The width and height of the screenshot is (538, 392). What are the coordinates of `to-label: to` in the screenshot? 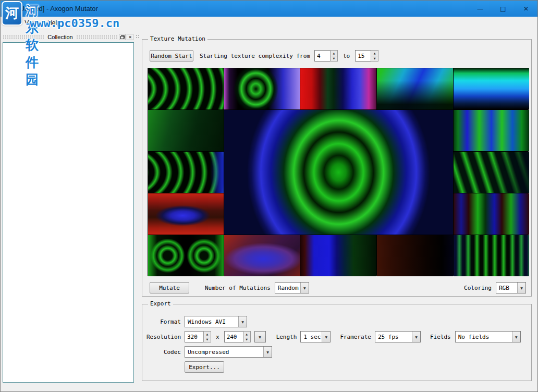 It's located at (346, 56).